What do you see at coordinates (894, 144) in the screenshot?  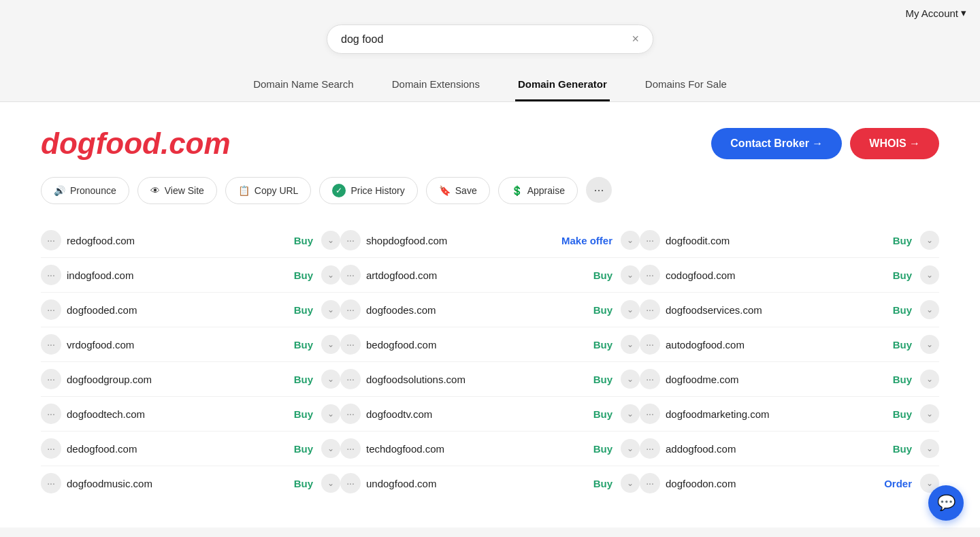 I see `whois-button: WHOIS →` at bounding box center [894, 144].